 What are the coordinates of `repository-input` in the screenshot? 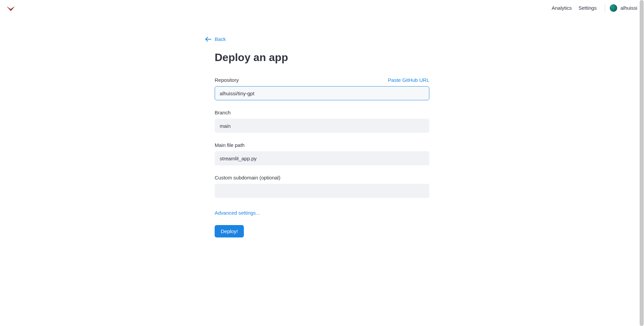 It's located at (322, 93).